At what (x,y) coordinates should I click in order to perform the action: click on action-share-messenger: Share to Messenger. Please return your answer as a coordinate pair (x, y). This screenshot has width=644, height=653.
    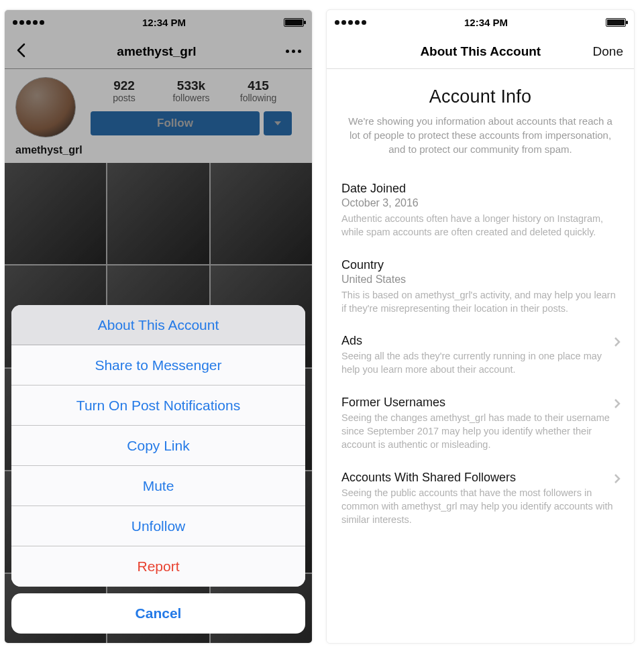
    Looking at the image, I should click on (158, 365).